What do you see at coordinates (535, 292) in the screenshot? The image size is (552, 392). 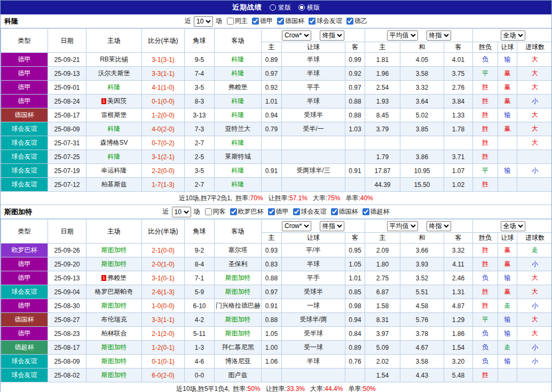 I see `goals-result: 大` at bounding box center [535, 292].